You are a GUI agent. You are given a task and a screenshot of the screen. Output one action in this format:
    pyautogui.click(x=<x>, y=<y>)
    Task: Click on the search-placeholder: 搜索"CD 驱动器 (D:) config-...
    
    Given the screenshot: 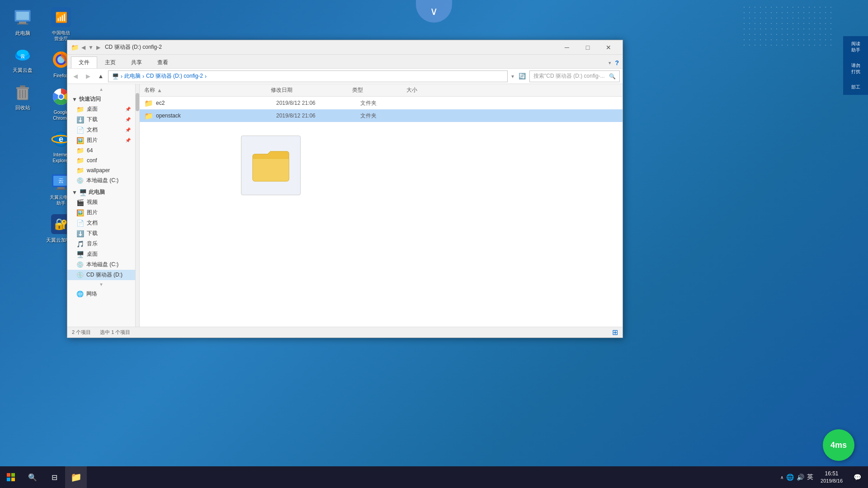 What is the action you would take?
    pyautogui.click(x=569, y=76)
    